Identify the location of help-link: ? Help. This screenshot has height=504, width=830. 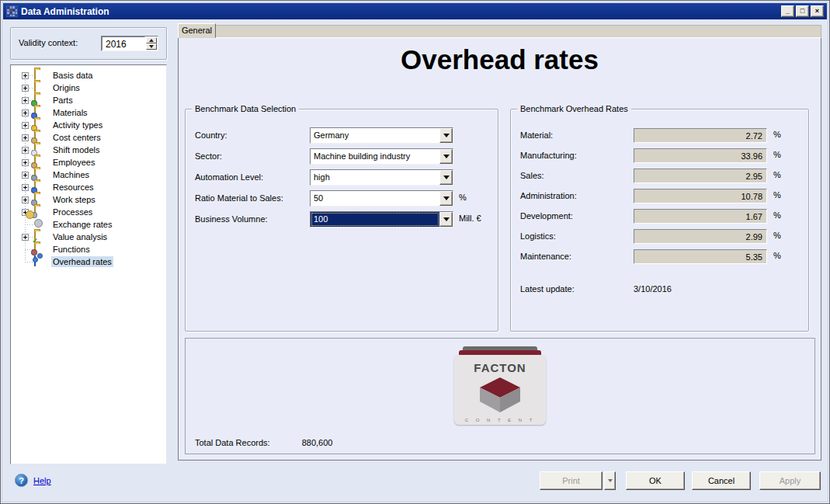
(33, 480).